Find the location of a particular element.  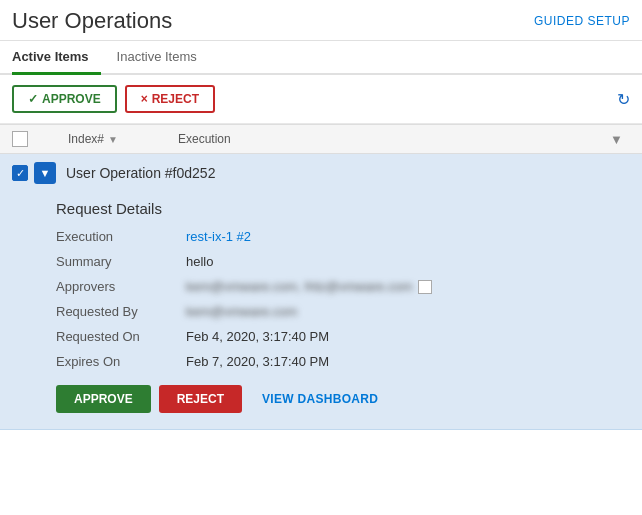

page-header: User Operations GUIDED SETUP is located at coordinates (321, 20).